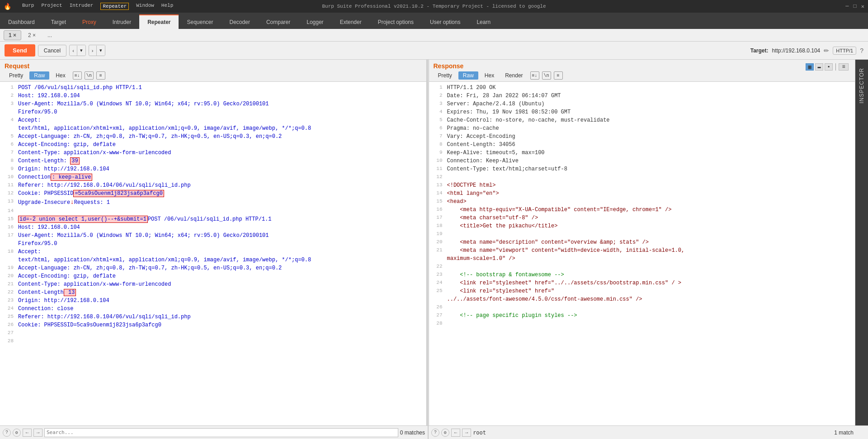  Describe the element at coordinates (81, 51) in the screenshot. I see `nav-back-dropdown-button: ▾` at that location.